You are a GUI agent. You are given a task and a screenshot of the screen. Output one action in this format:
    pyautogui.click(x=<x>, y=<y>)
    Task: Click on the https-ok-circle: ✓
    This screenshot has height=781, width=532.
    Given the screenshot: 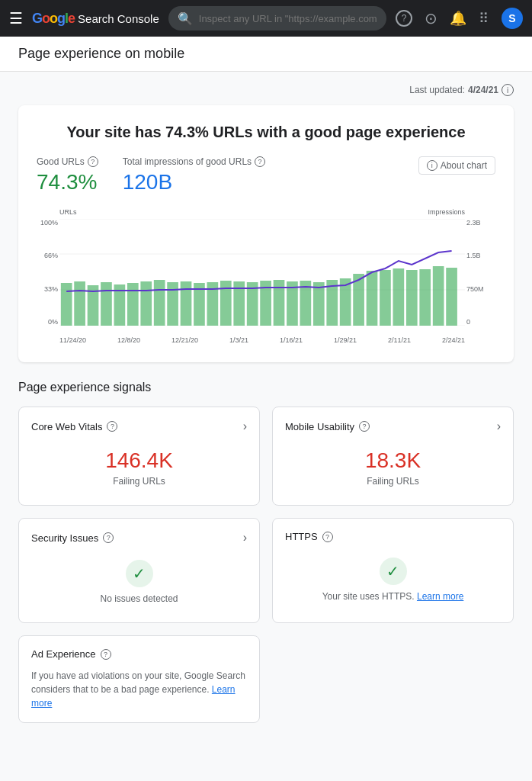 What is the action you would take?
    pyautogui.click(x=393, y=571)
    